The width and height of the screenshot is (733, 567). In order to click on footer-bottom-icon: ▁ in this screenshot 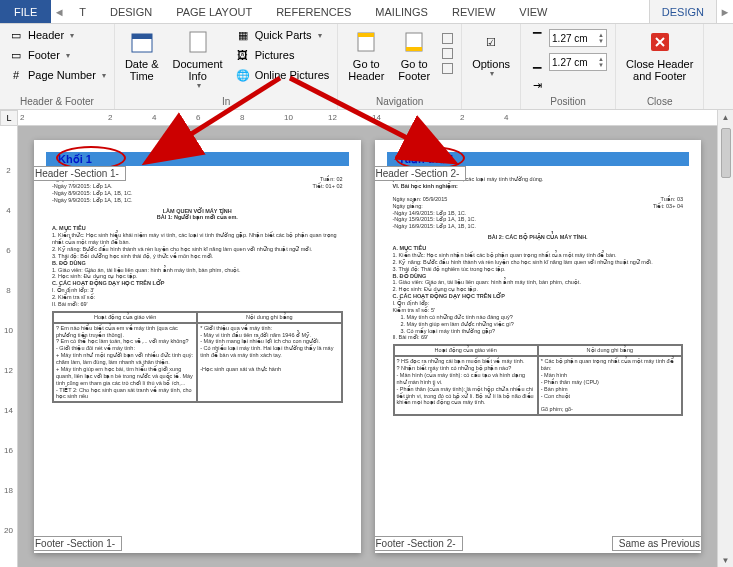, I will do `click(537, 62)`.